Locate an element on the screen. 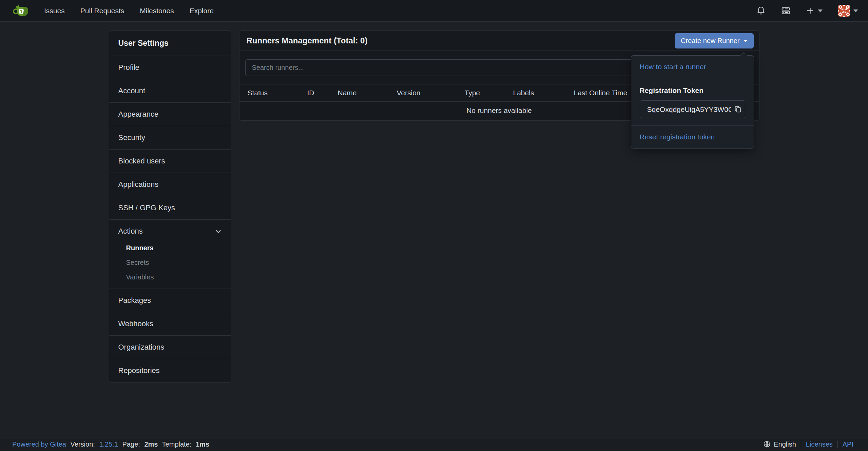  nav-link-pull-requests: Pull Requests is located at coordinates (102, 11).